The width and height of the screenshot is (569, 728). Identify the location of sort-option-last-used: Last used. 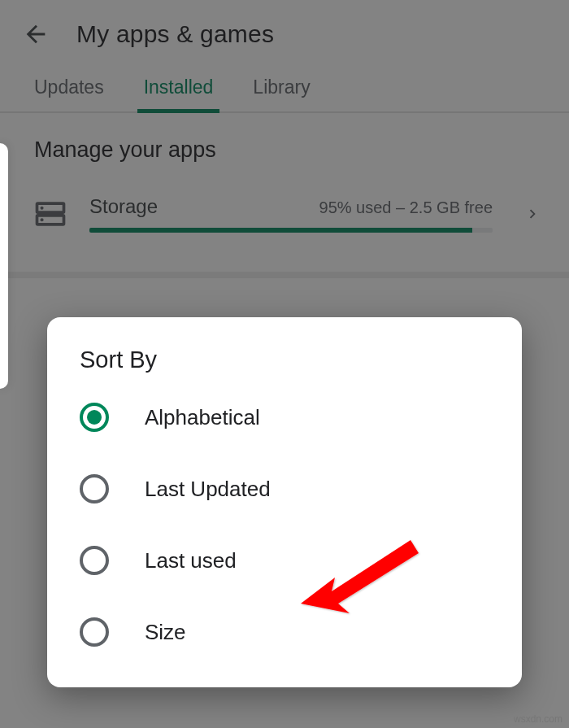
(284, 560).